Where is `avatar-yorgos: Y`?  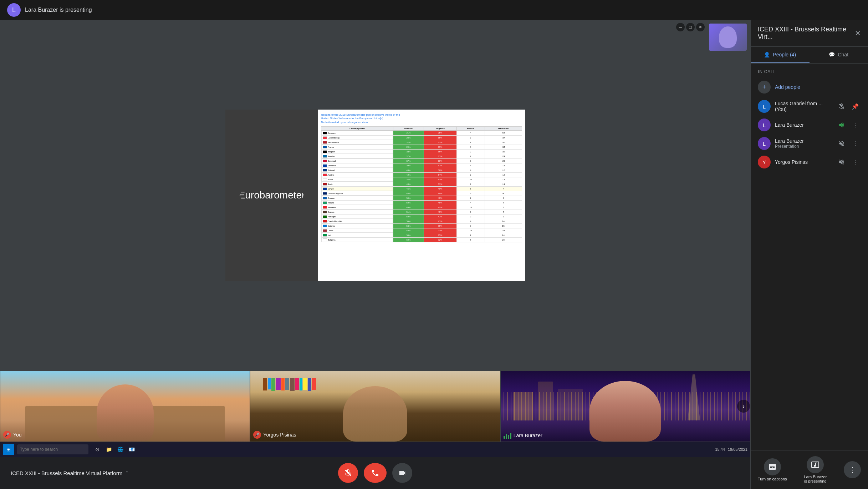 avatar-yorgos: Y is located at coordinates (764, 162).